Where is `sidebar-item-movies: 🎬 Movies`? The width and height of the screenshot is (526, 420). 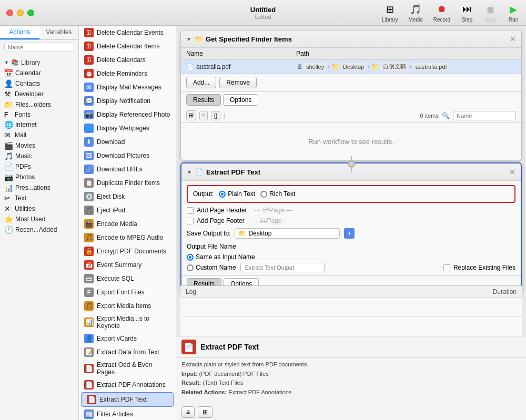 sidebar-item-movies: 🎬 Movies is located at coordinates (39, 146).